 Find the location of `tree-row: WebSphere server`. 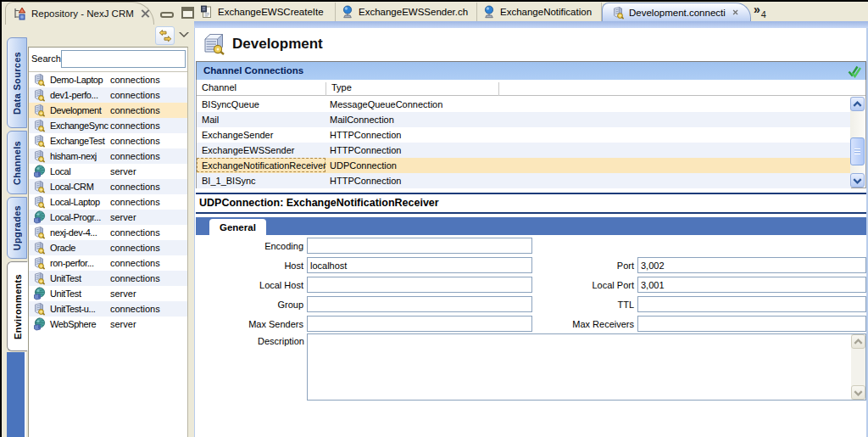

tree-row: WebSphere server is located at coordinates (108, 324).